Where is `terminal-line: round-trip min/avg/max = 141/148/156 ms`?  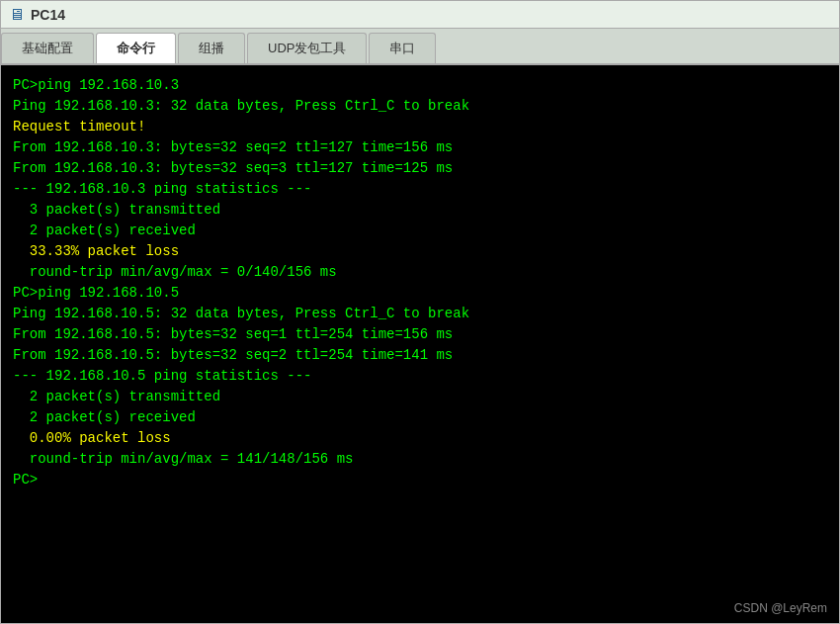
terminal-line: round-trip min/avg/max = 141/148/156 ms is located at coordinates (420, 459).